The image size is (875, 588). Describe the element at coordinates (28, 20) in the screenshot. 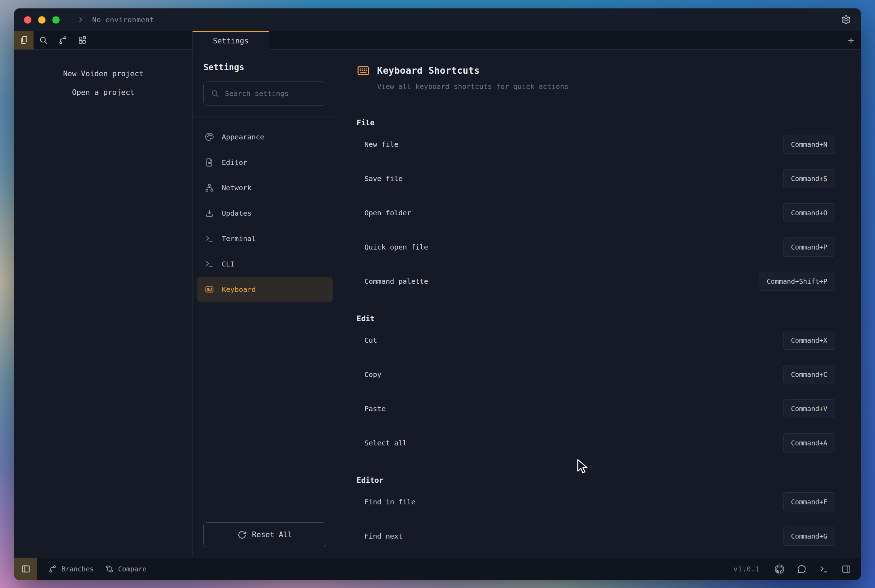

I see `close-window-button` at that location.